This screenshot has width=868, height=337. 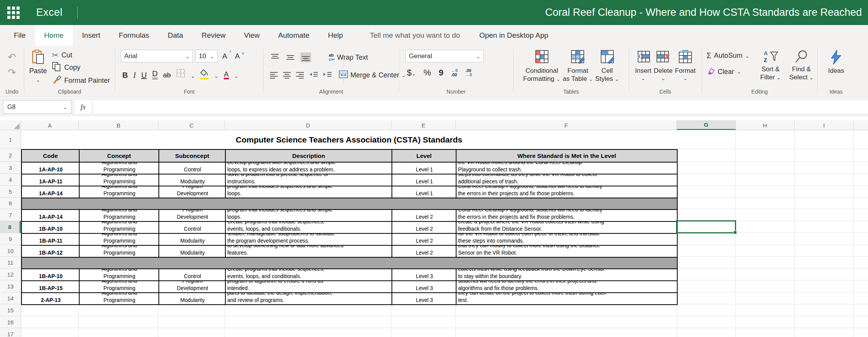 I want to click on cell-where: the VR Robot moves around the Coral Reef…, so click(x=567, y=169).